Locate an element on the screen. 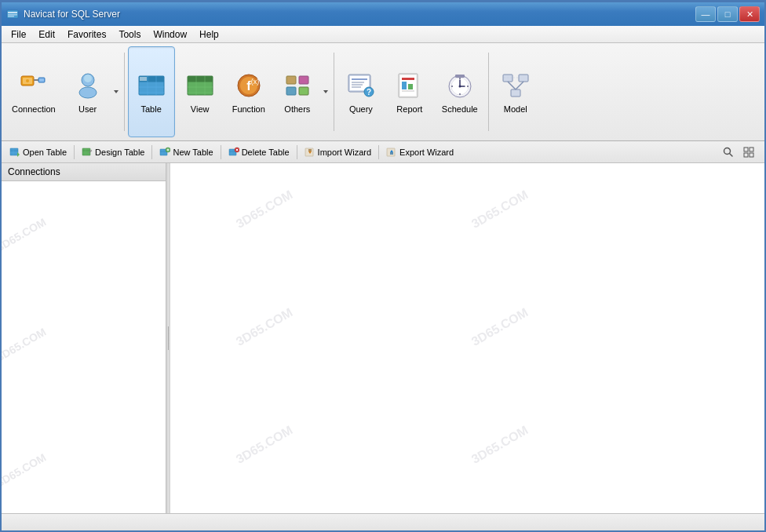  titlebar: Navicat for SQL Server — □ ✕ is located at coordinates (383, 14).